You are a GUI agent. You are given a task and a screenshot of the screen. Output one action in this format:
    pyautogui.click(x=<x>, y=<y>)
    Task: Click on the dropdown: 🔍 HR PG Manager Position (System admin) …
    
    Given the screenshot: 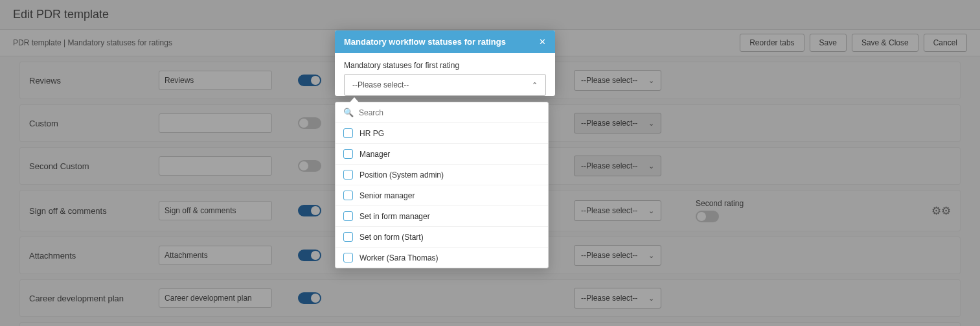 What is the action you would take?
    pyautogui.click(x=442, y=185)
    